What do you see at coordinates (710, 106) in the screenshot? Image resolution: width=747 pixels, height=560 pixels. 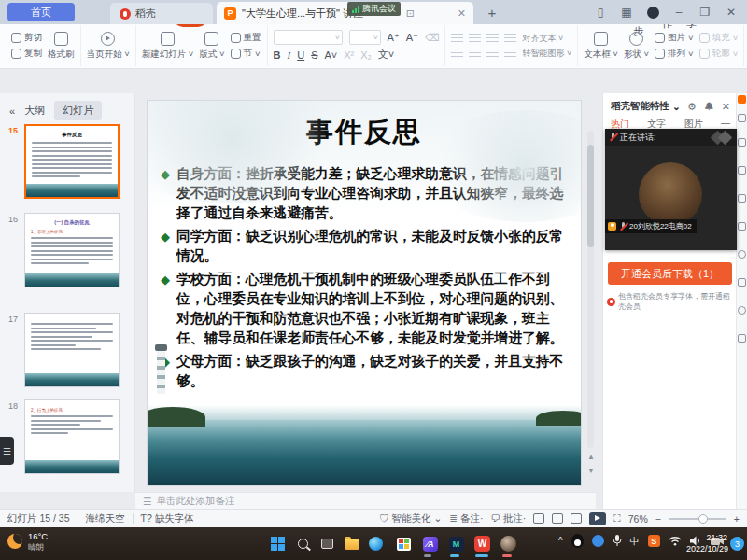 I see `bell-icon: 🔔︎` at bounding box center [710, 106].